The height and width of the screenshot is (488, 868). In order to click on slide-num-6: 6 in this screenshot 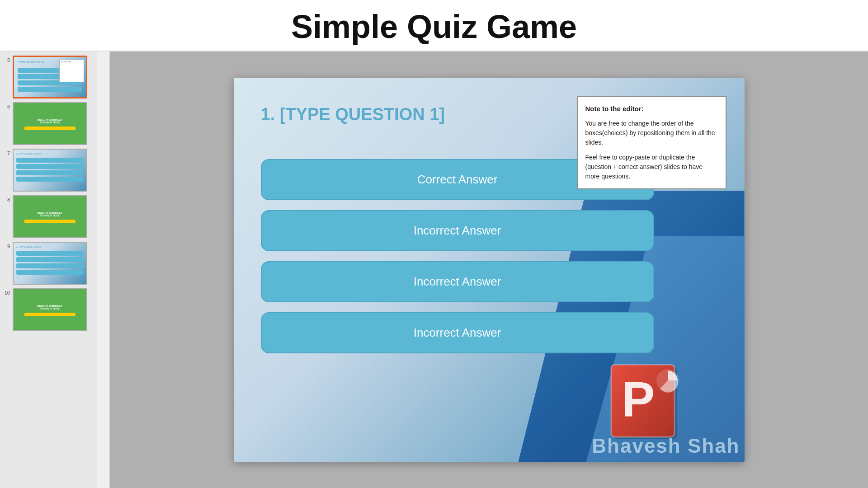, I will do `click(6, 107)`.